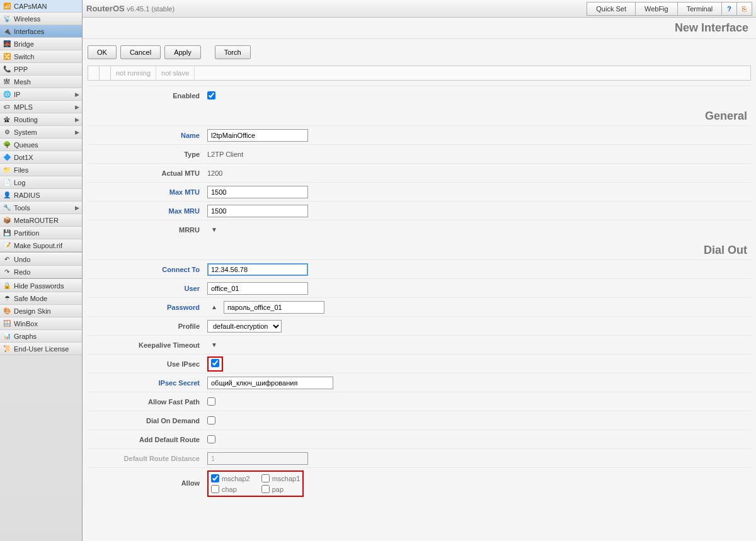 This screenshot has height=541, width=756. I want to click on sidebar-item-capsman: 📶CAPsMAN, so click(41, 6).